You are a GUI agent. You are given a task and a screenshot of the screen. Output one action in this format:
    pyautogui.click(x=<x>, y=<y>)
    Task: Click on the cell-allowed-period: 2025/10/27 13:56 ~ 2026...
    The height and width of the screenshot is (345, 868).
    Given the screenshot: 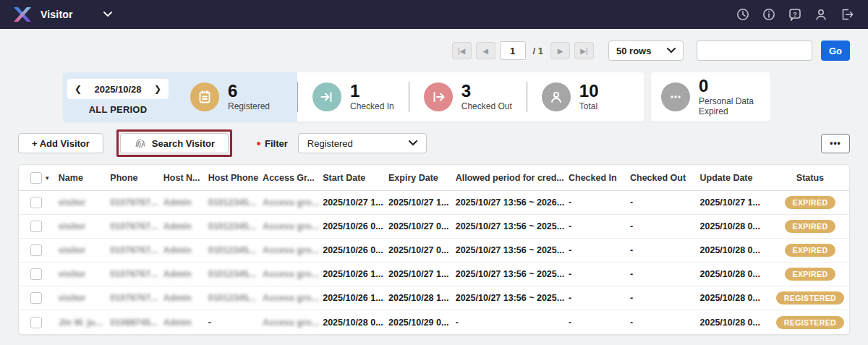 What is the action you would take?
    pyautogui.click(x=509, y=203)
    